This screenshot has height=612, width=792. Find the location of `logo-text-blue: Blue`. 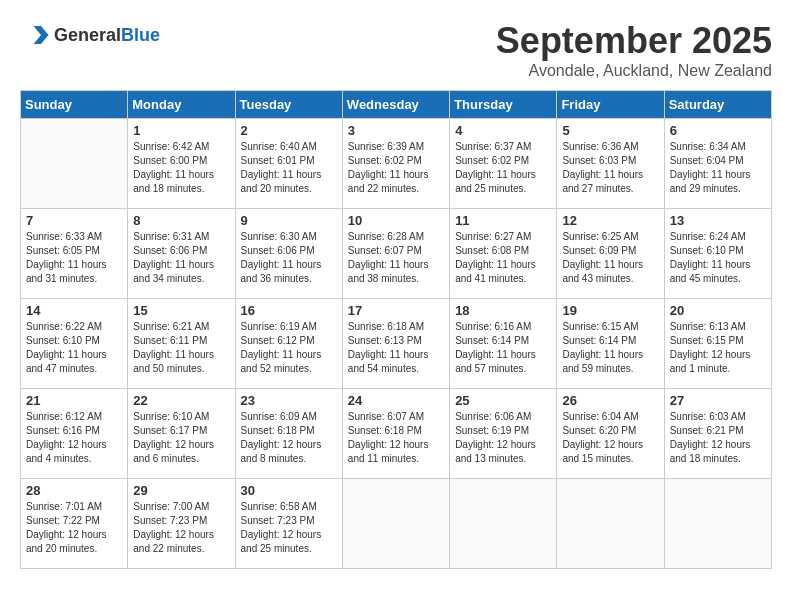

logo-text-blue: Blue is located at coordinates (140, 35).